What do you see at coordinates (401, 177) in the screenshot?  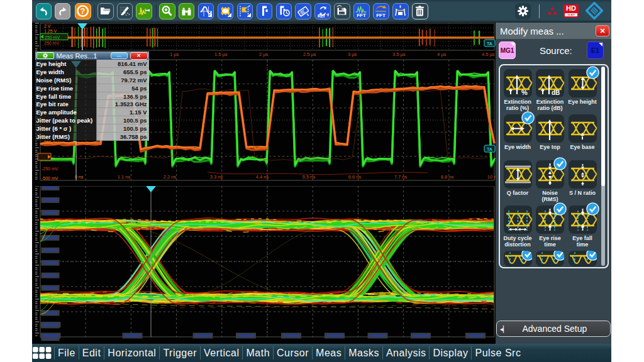 I see `svg-text: 7.7 ns` at bounding box center [401, 177].